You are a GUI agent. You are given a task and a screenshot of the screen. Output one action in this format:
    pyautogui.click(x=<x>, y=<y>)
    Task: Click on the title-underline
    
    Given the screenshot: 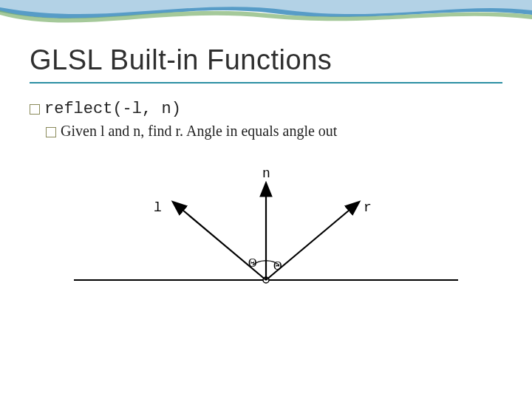 What is the action you would take?
    pyautogui.click(x=266, y=83)
    